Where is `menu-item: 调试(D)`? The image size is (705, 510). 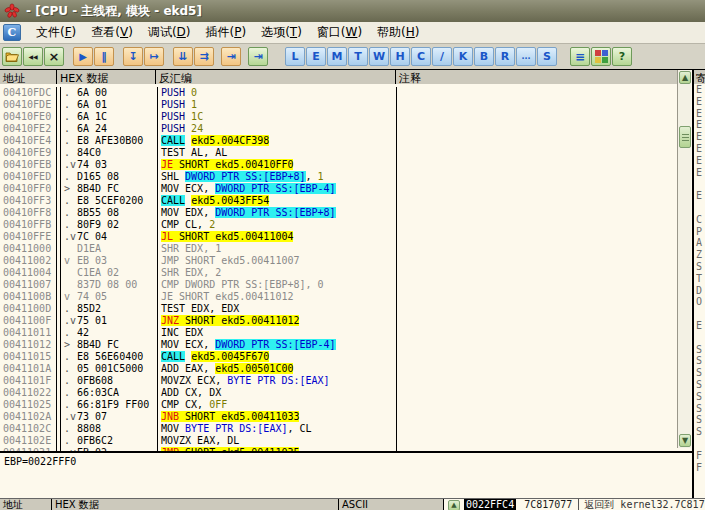
menu-item: 调试(D) is located at coordinates (170, 32).